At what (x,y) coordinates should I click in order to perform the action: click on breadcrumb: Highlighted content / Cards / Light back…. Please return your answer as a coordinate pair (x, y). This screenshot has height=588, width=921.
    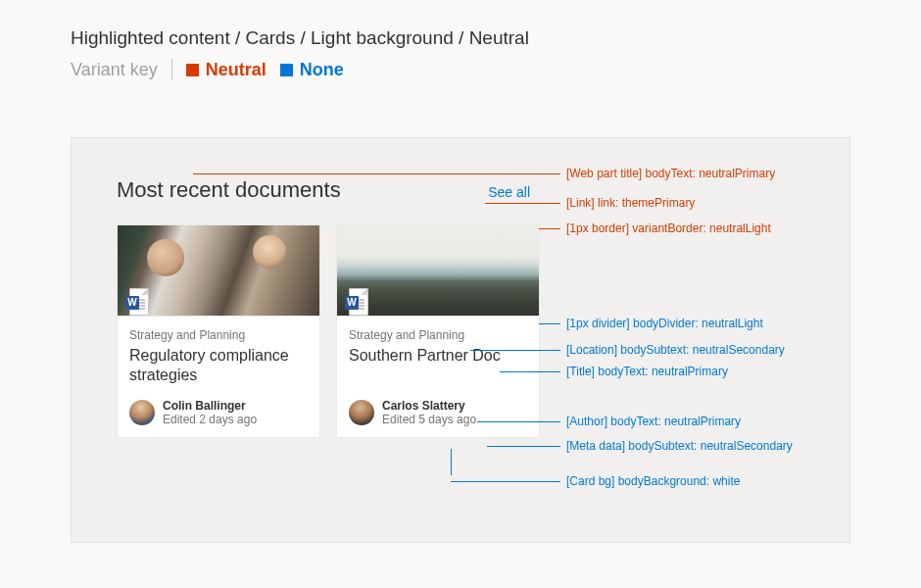
    Looking at the image, I should click on (460, 38).